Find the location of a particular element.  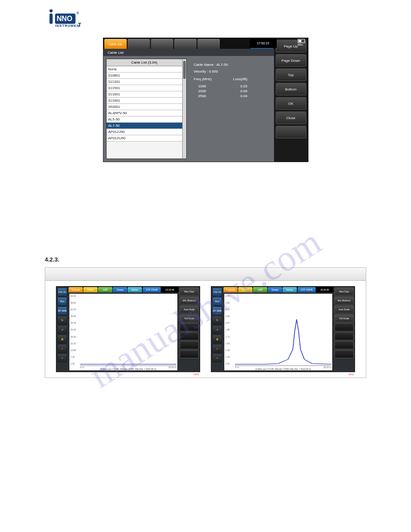

dual-header-bar is located at coordinates (206, 274).